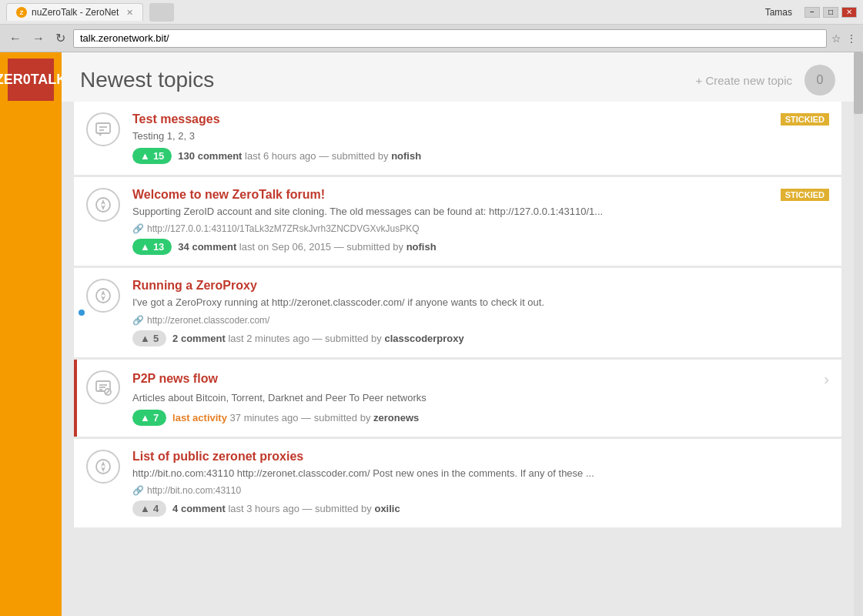 This screenshot has height=616, width=863. I want to click on close-button: ✕, so click(849, 12).